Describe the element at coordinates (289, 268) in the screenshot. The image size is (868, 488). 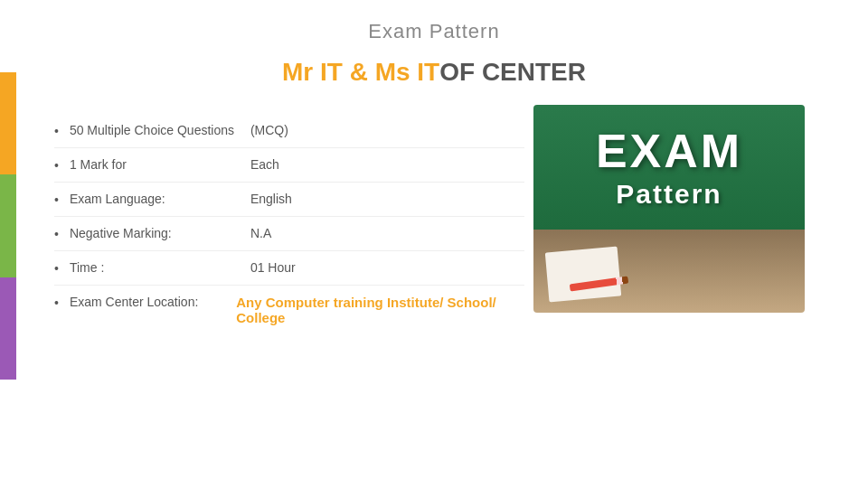
I see `exam-row: •Time :01 Hour` at that location.